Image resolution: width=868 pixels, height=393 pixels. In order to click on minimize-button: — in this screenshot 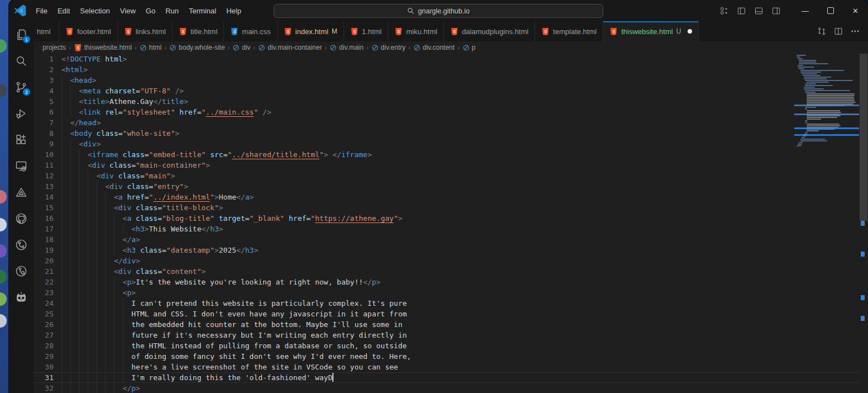, I will do `click(805, 11)`.